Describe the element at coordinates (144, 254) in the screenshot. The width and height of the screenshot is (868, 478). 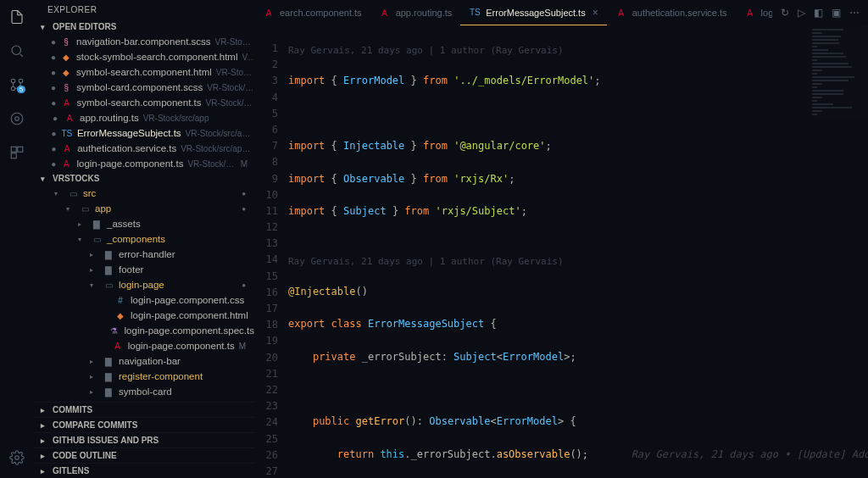
I see `tree-folder: ▸▇error-handler` at that location.